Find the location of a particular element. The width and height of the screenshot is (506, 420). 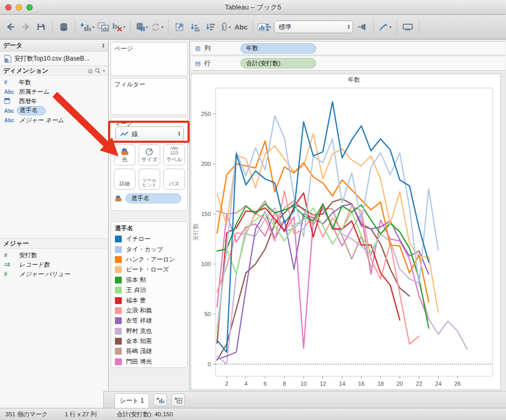

swap-axes-button is located at coordinates (180, 27).